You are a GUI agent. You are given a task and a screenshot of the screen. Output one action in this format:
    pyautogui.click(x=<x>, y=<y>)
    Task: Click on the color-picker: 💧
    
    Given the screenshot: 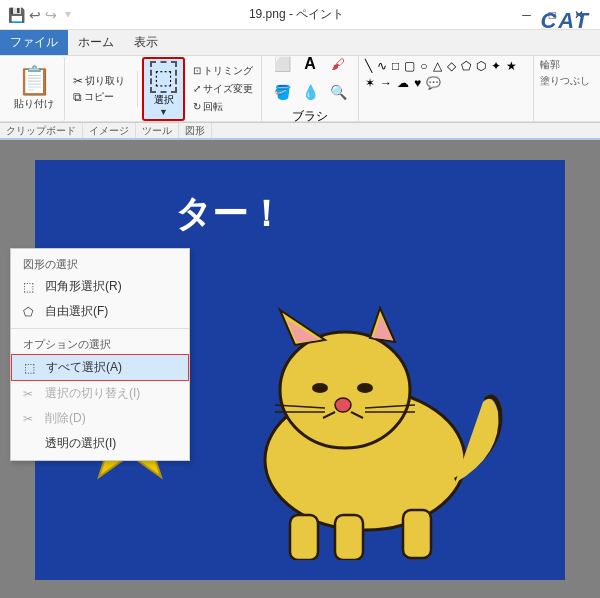 What is the action you would take?
    pyautogui.click(x=310, y=92)
    